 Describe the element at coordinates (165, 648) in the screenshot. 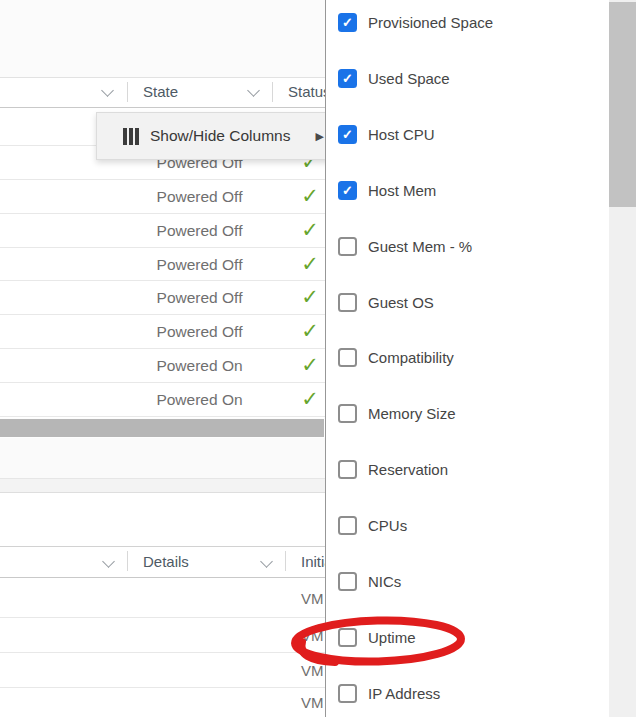

I see `tasks-table-body: VMVMVMVM` at that location.